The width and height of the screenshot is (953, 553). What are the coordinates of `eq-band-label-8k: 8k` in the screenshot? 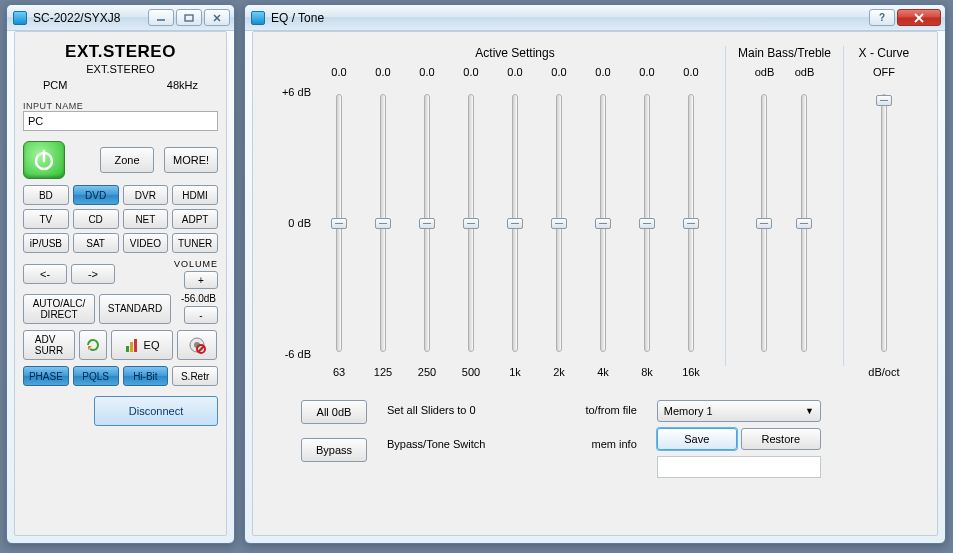 It's located at (647, 372).